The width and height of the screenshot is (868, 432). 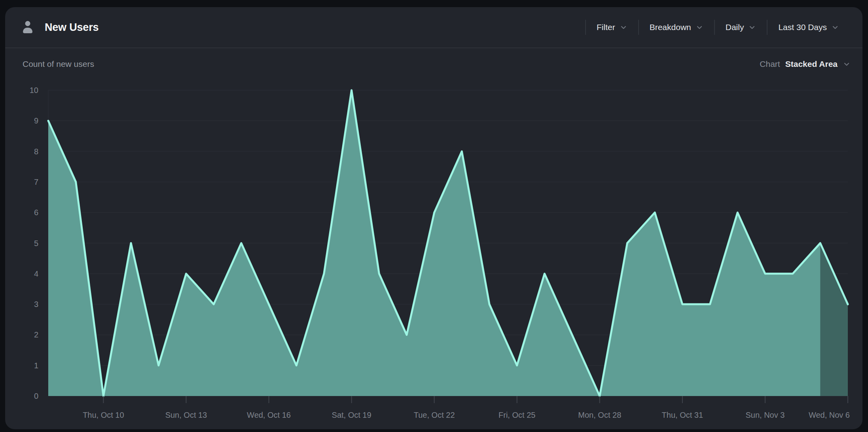 I want to click on interval-dropdown-label: Daily, so click(x=735, y=27).